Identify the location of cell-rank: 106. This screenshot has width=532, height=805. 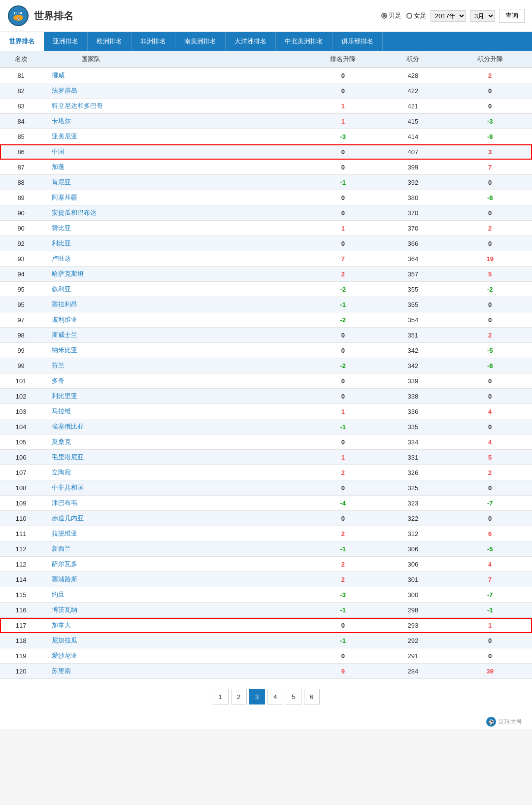
(21, 457).